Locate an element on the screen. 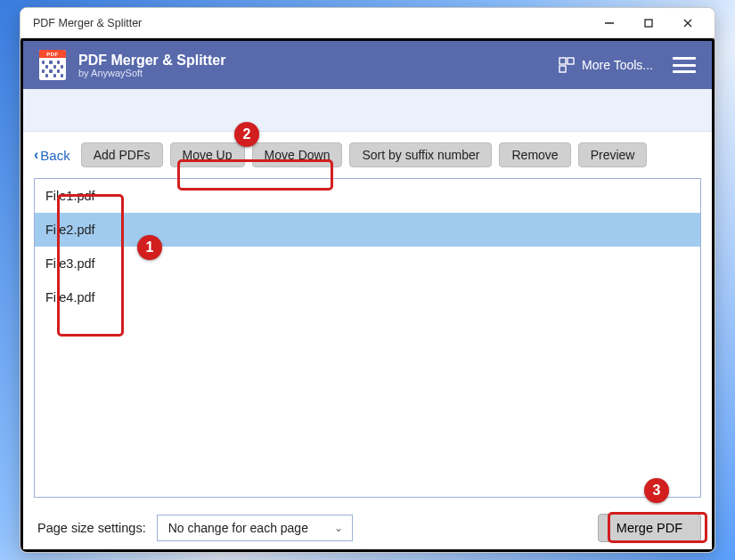  preview-button: Preview is located at coordinates (613, 155).